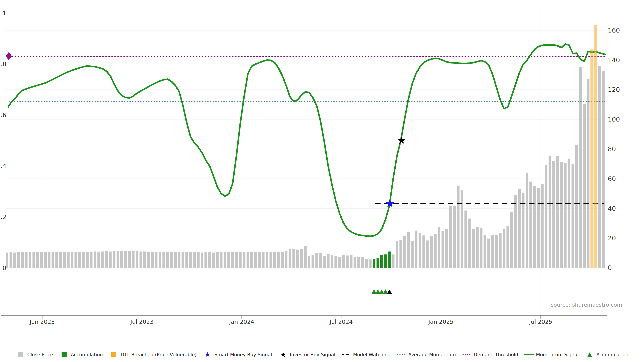 The width and height of the screenshot is (644, 362). What do you see at coordinates (496, 355) in the screenshot?
I see `legend-label: Demand Threshold` at bounding box center [496, 355].